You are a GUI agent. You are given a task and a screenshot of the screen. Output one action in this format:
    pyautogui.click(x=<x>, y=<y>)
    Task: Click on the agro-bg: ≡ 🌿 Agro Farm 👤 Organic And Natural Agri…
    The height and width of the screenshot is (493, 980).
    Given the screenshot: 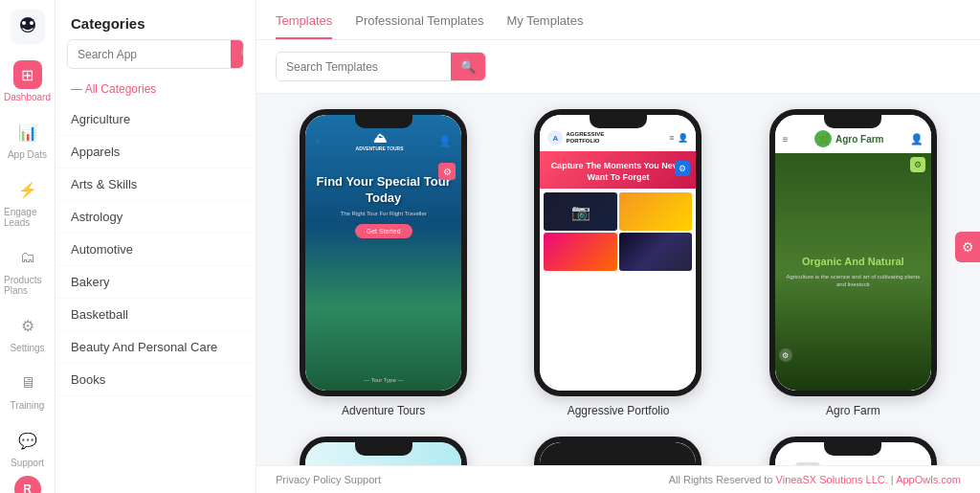 What is the action you would take?
    pyautogui.click(x=854, y=253)
    